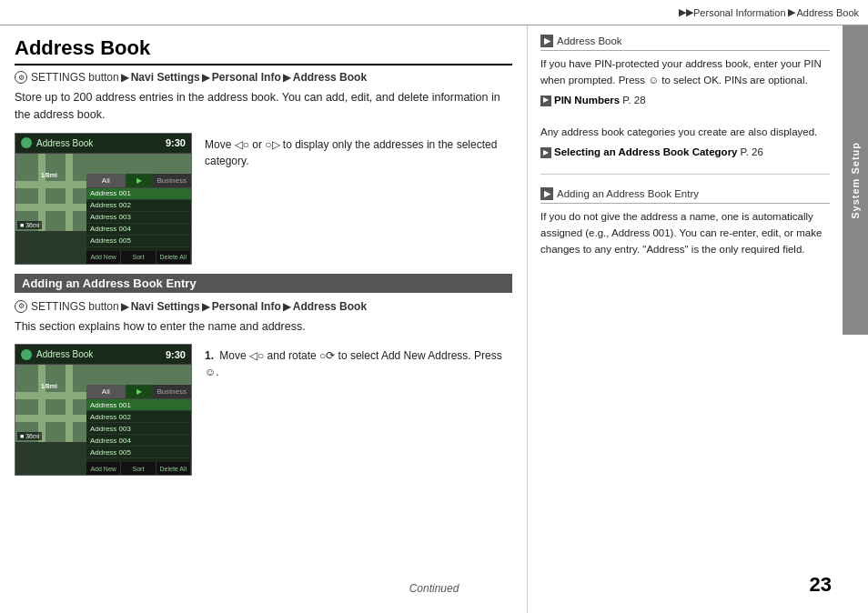  Describe the element at coordinates (821, 585) in the screenshot. I see `page-number: 23` at that location.